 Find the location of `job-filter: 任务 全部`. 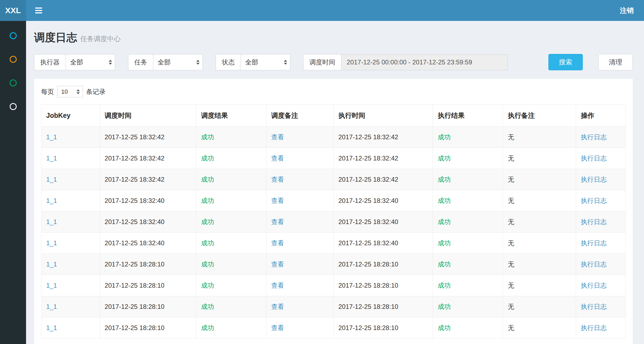

job-filter: 任务 全部 is located at coordinates (165, 62).